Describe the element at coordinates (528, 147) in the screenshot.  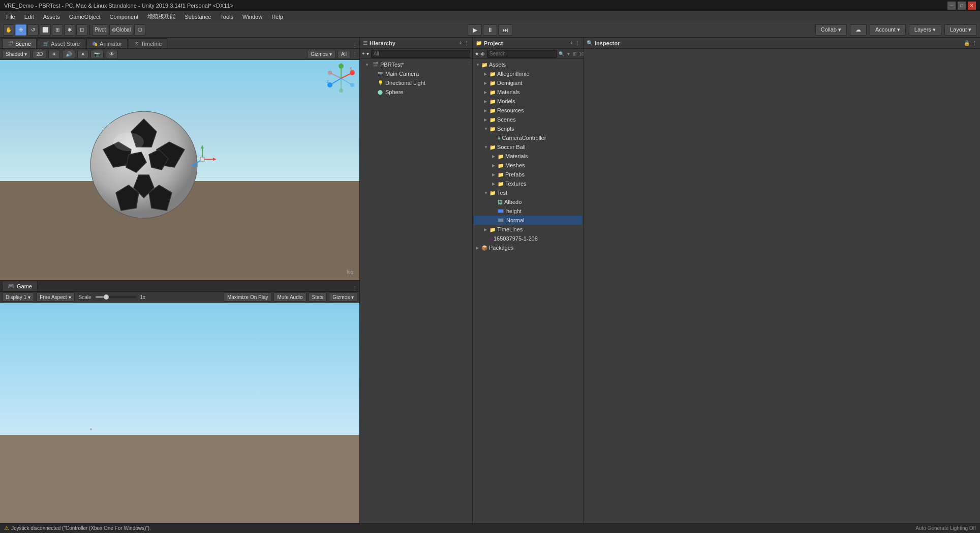
I see `proj-soccer-ball: ▼ 📁 Soccer Ball` at that location.